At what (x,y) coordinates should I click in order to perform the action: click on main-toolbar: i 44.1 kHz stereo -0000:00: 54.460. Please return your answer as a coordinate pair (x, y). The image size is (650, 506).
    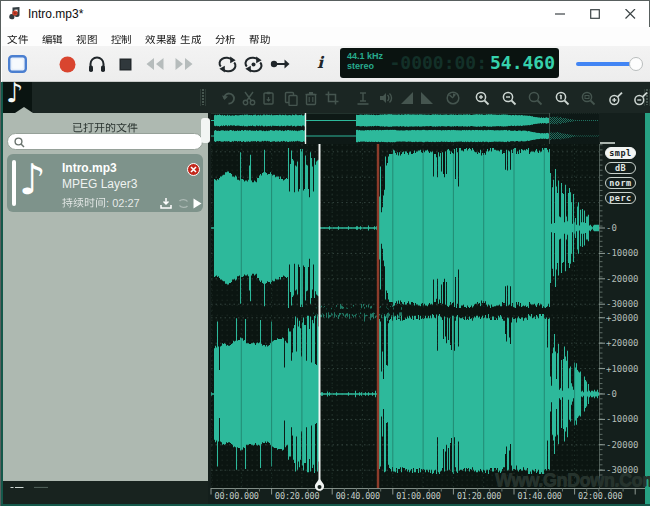
    Looking at the image, I should click on (326, 64).